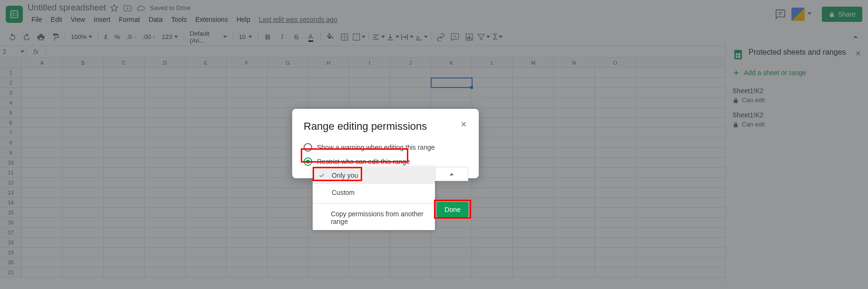  What do you see at coordinates (385, 147) in the screenshot?
I see `radio-show-warning: Show a warning when editing this range` at bounding box center [385, 147].